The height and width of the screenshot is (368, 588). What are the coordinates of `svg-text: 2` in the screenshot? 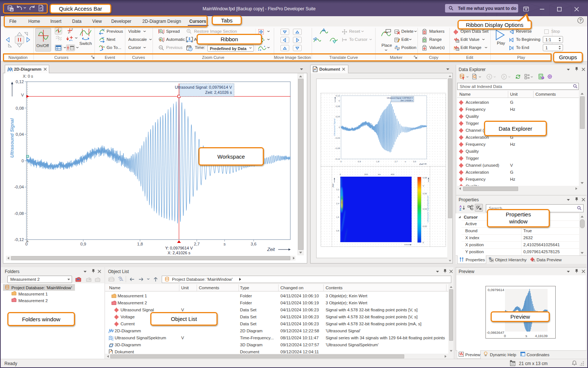 It's located at (72, 29).